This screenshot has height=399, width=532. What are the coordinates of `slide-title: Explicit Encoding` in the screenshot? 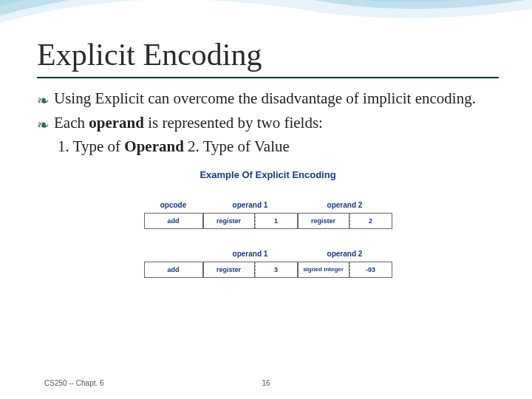 It's located at (267, 55).